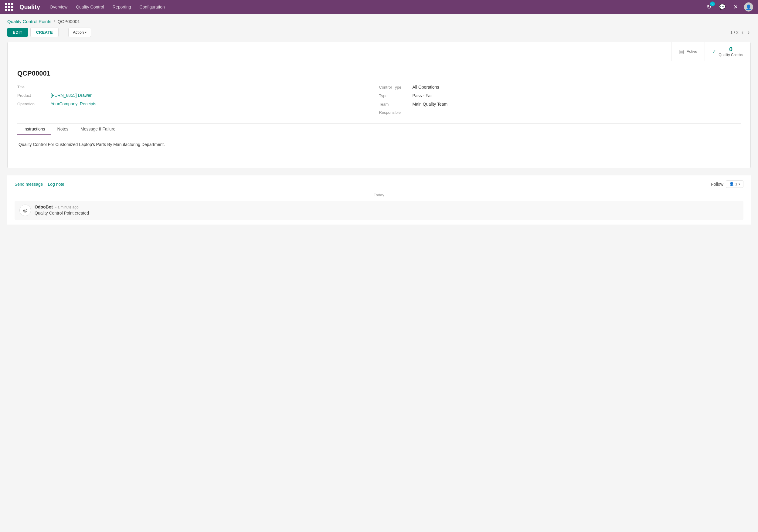  I want to click on nav-menu: Overview Quality Control Reporting Confi…, so click(372, 7).